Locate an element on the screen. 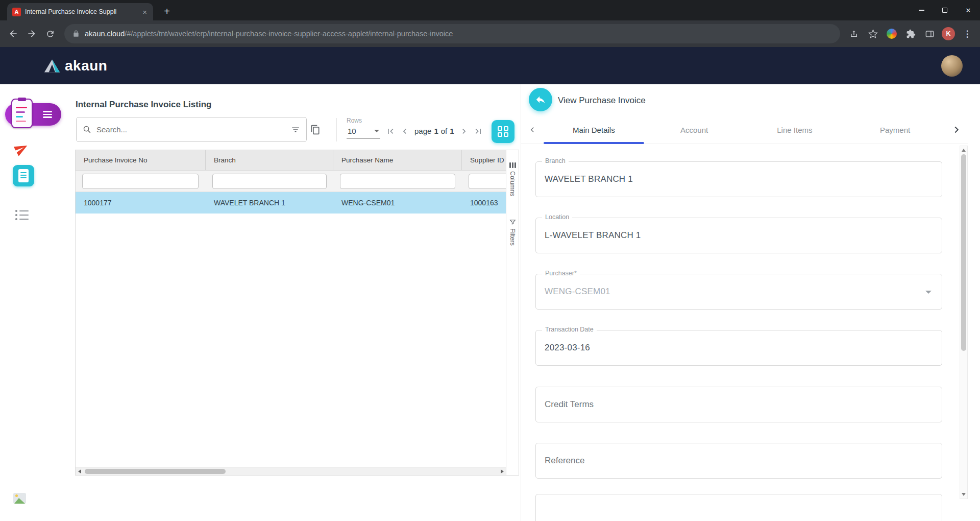 The height and width of the screenshot is (521, 980). horizontal-scroll-thumb is located at coordinates (155, 471).